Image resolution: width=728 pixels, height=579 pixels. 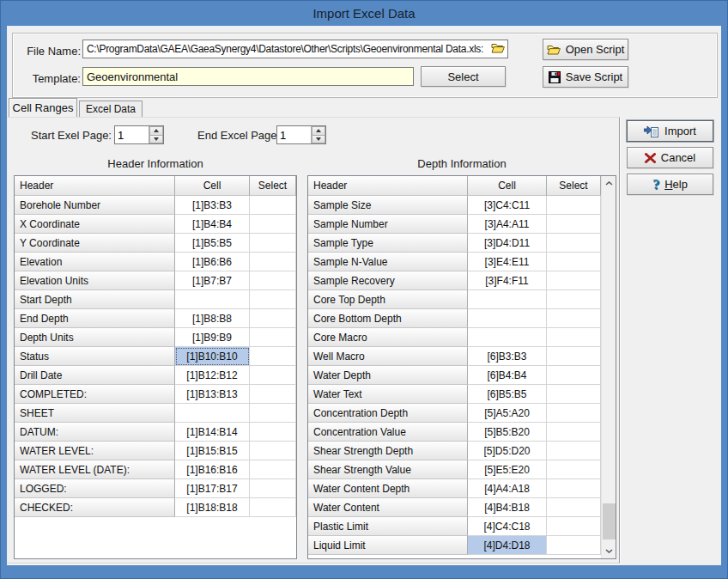 What do you see at coordinates (213, 394) in the screenshot?
I see `cell-range-cell: [1]B13:B13` at bounding box center [213, 394].